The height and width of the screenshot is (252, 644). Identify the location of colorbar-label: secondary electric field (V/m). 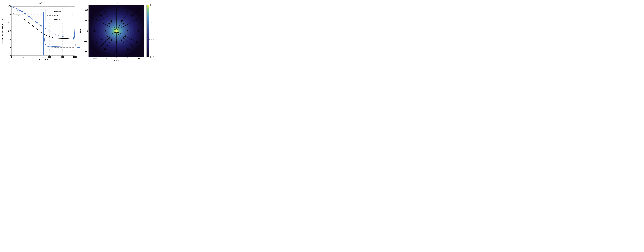
(161, 31).